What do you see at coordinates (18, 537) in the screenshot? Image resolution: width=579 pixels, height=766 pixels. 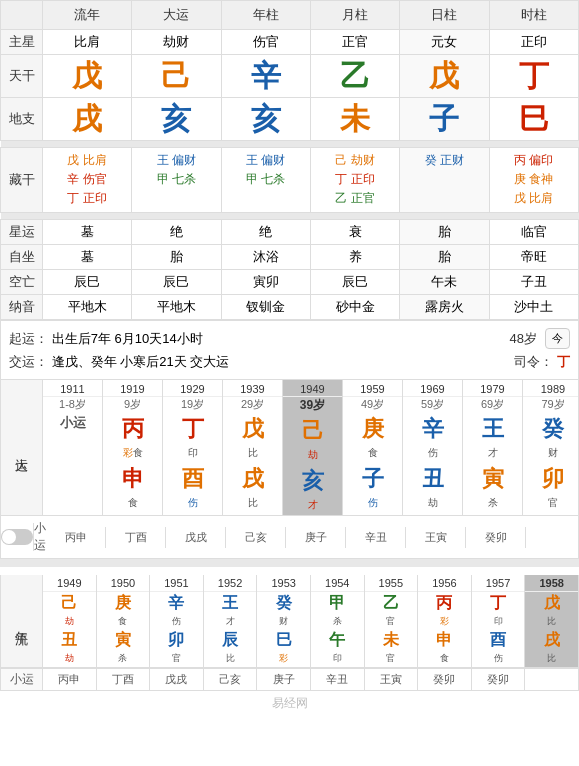 I see `dayun-toggle-area` at bounding box center [18, 537].